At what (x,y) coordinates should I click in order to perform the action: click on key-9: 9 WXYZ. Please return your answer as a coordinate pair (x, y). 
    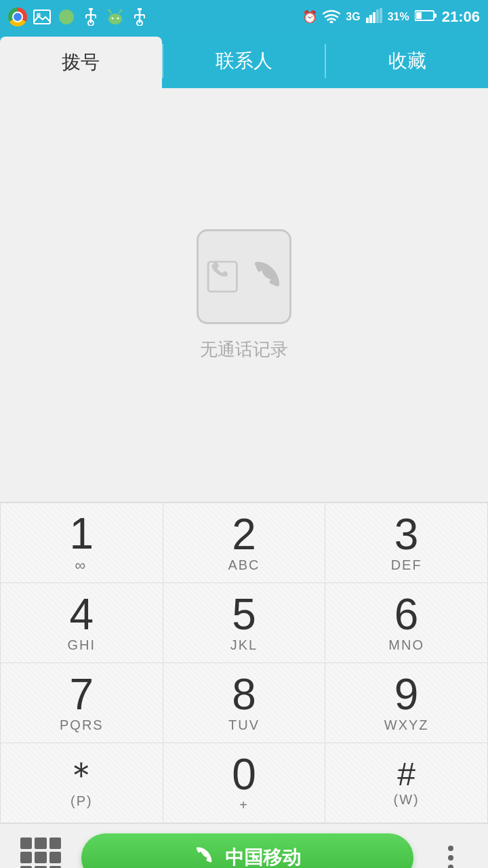
    Looking at the image, I should click on (407, 703).